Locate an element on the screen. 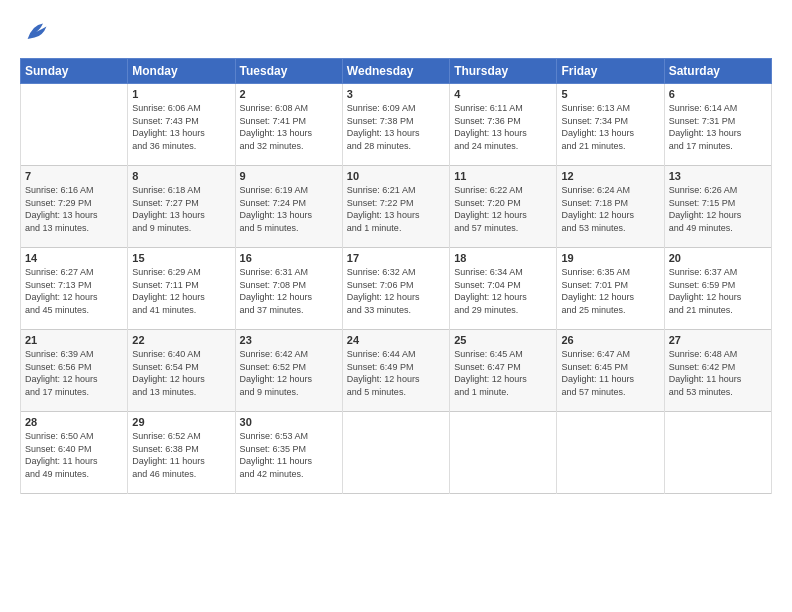  day-info: Sunrise: 6:21 AM Sunset: 7:22 PM Dayligh… is located at coordinates (396, 209).